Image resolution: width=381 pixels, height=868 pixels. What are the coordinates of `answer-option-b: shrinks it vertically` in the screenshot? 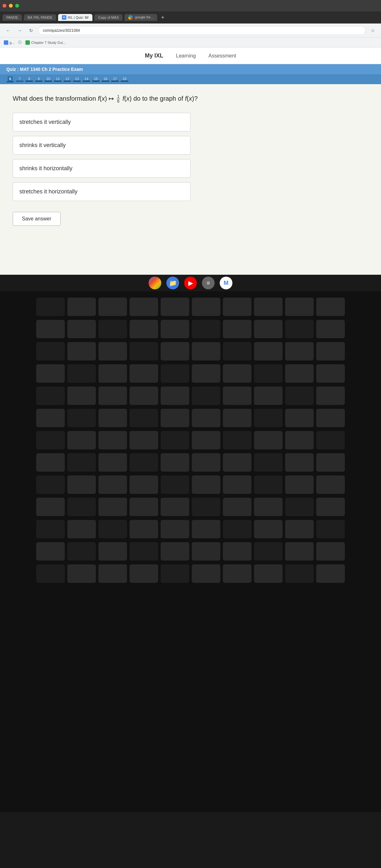 It's located at (102, 145).